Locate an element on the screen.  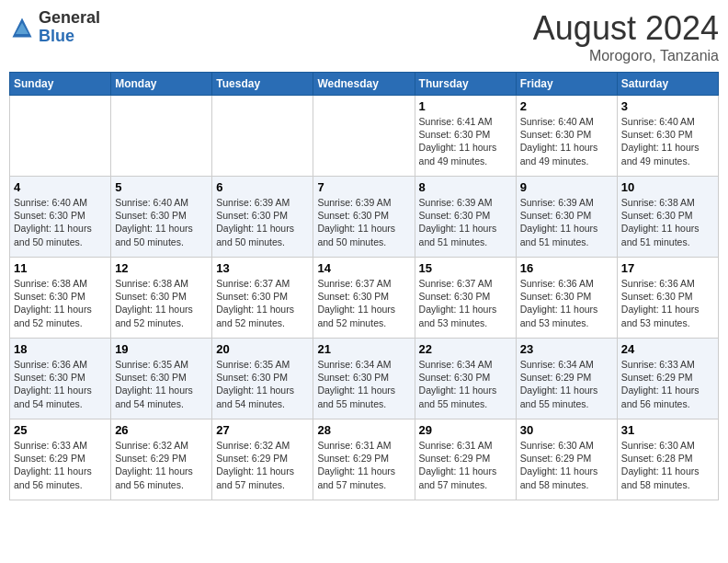
month-title: August 2024 is located at coordinates (626, 29).